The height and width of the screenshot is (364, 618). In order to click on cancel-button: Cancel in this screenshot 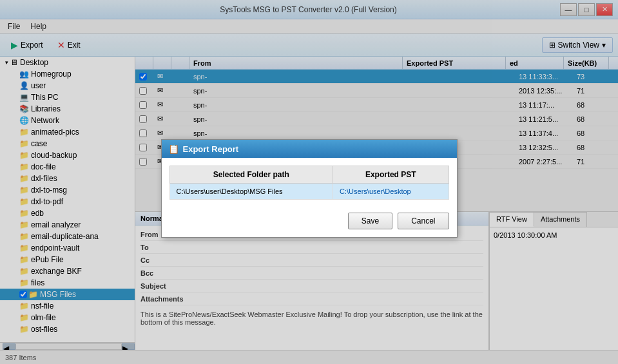, I will do `click(423, 221)`.